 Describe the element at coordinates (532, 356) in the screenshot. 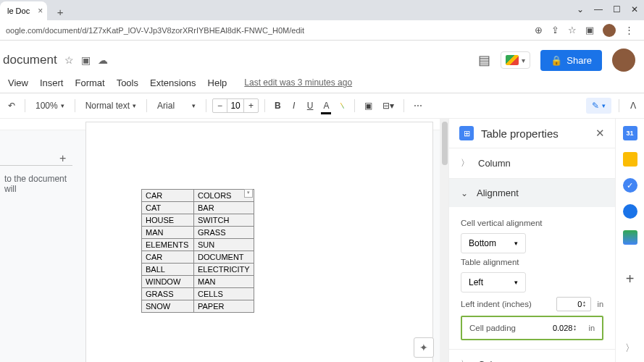

I see `section-color: 〉 Color` at that location.